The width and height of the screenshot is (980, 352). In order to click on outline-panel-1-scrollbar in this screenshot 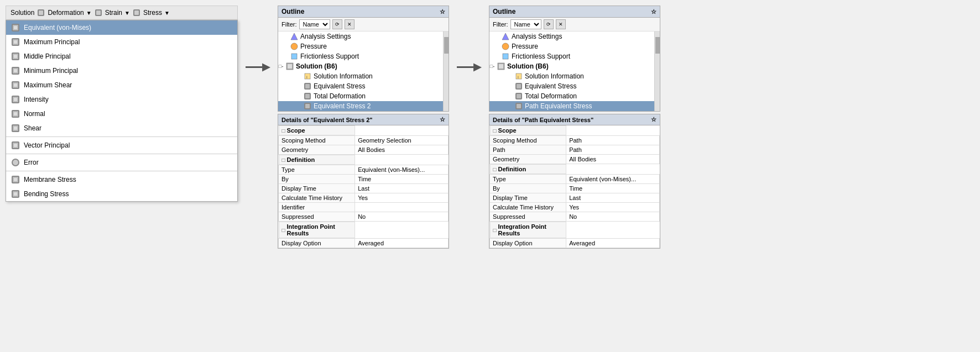, I will do `click(446, 71)`.